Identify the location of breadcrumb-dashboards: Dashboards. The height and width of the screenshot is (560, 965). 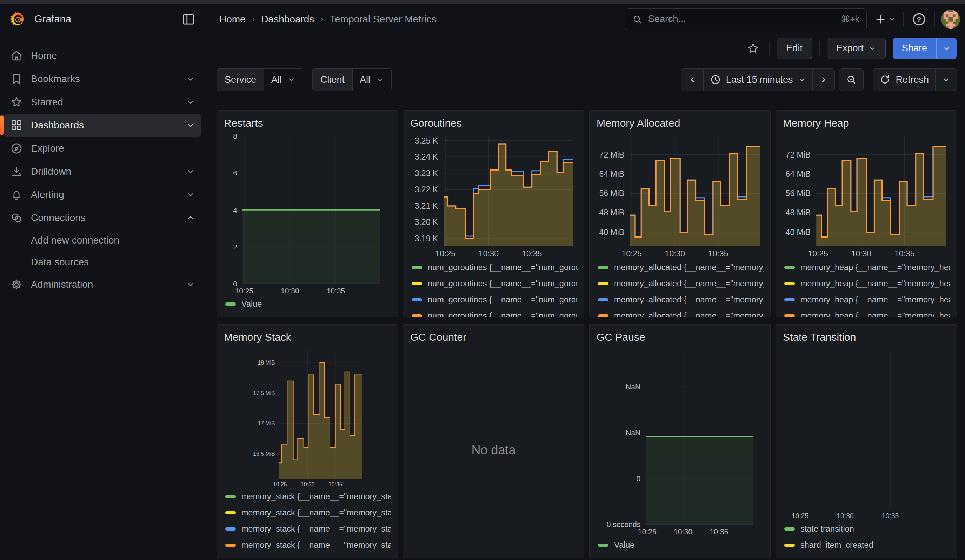
(288, 19).